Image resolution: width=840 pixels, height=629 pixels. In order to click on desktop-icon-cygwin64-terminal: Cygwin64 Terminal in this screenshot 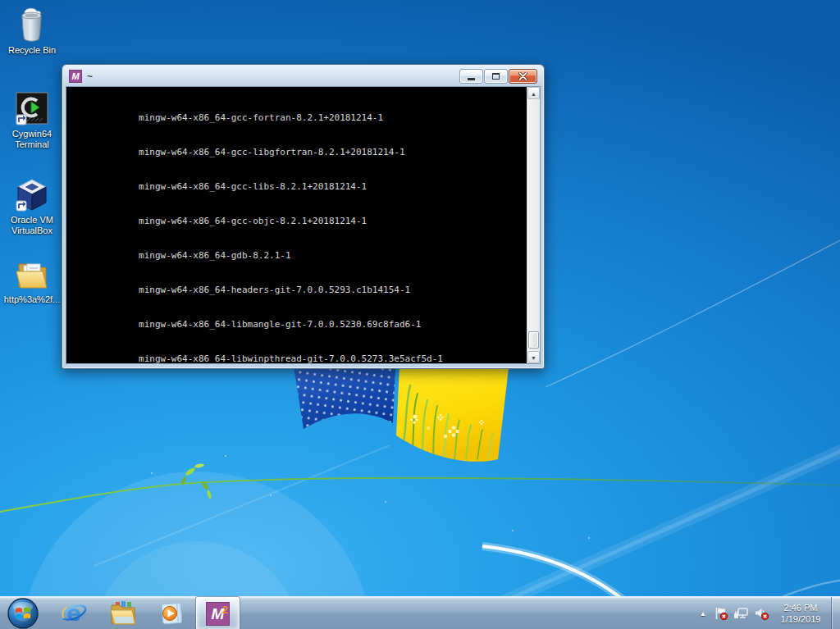, I will do `click(32, 120)`.